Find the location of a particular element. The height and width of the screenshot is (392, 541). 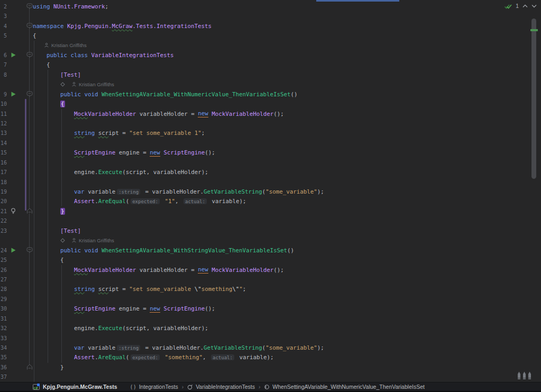

line-number: 11 is located at coordinates (3, 114).